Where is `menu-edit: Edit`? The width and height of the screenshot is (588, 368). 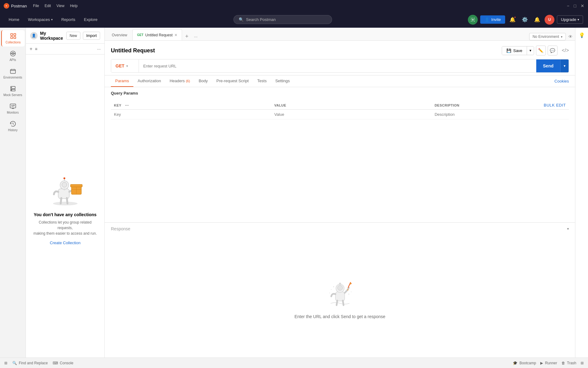
menu-edit: Edit is located at coordinates (48, 6).